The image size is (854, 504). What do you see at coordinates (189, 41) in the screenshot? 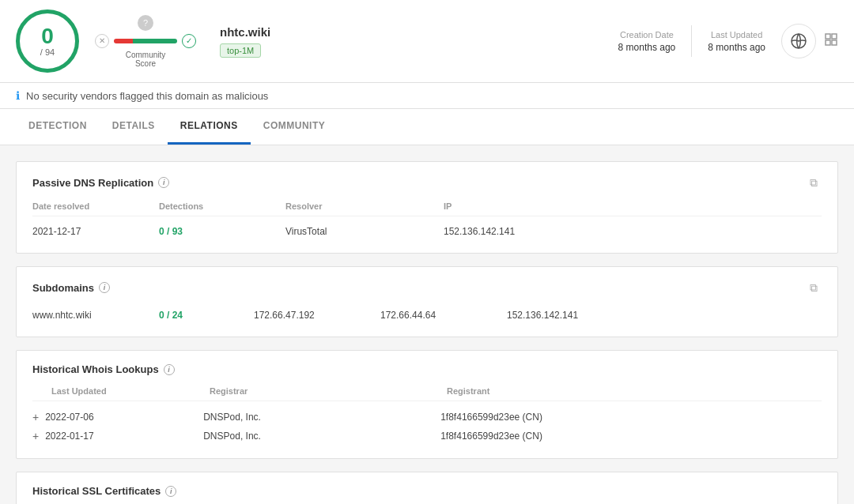
I see `community-check-button: ✓` at bounding box center [189, 41].